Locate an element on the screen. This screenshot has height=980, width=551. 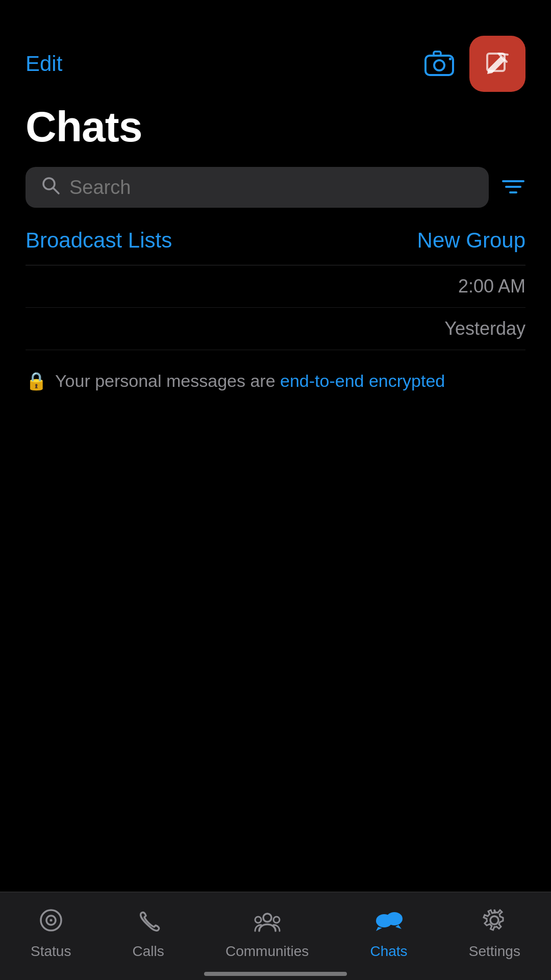
settings-icon is located at coordinates (494, 923).